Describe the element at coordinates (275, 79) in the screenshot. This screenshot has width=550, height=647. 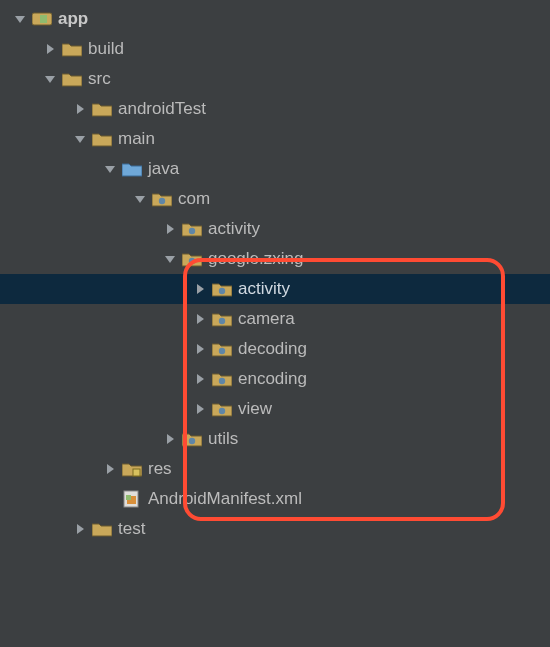
I see `tree-row-src: src` at that location.